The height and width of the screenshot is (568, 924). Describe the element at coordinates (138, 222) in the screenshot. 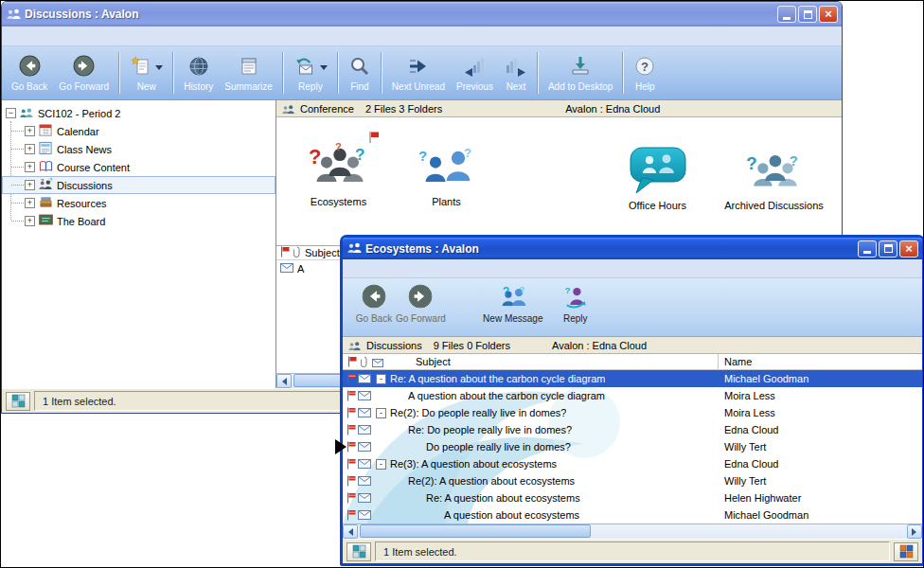

I see `tree-item-the-board: The Board` at that location.